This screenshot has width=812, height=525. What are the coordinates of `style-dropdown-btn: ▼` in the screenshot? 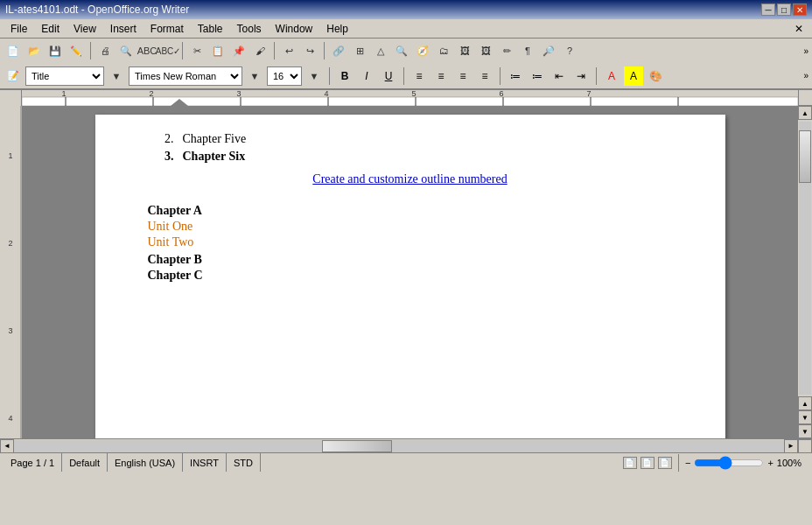 It's located at (116, 76).